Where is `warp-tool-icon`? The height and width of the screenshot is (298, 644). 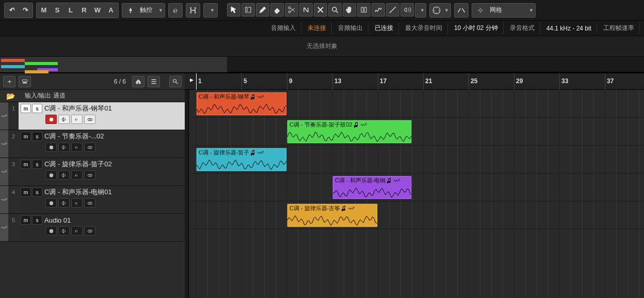
warp-tool-icon is located at coordinates (378, 10).